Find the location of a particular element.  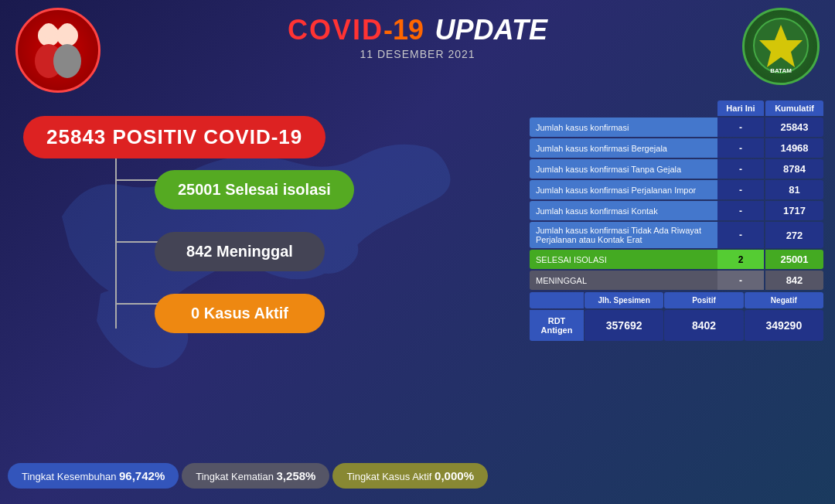

pill-meninggal: 842 Meninggal is located at coordinates (240, 252).